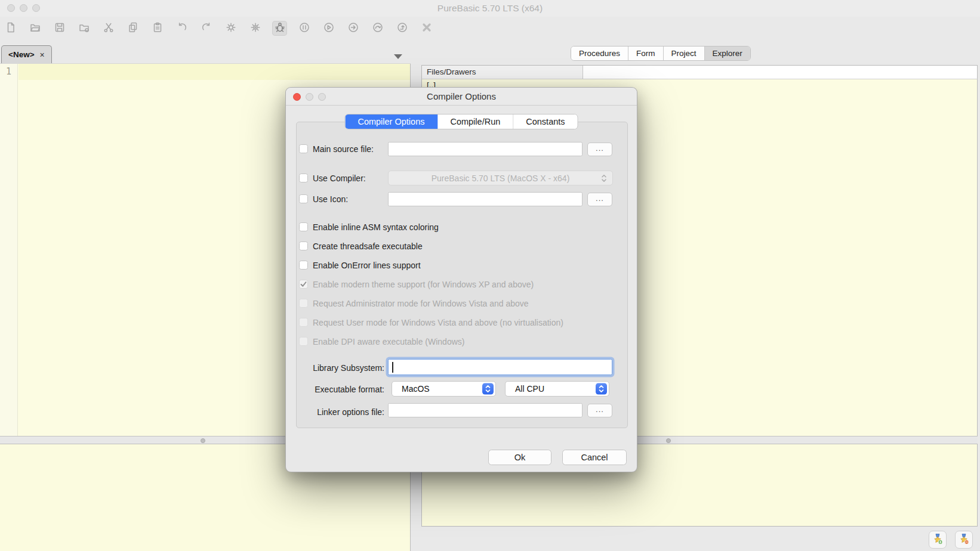 The width and height of the screenshot is (980, 551). Describe the element at coordinates (207, 29) in the screenshot. I see `toolbar-redo-button` at that location.